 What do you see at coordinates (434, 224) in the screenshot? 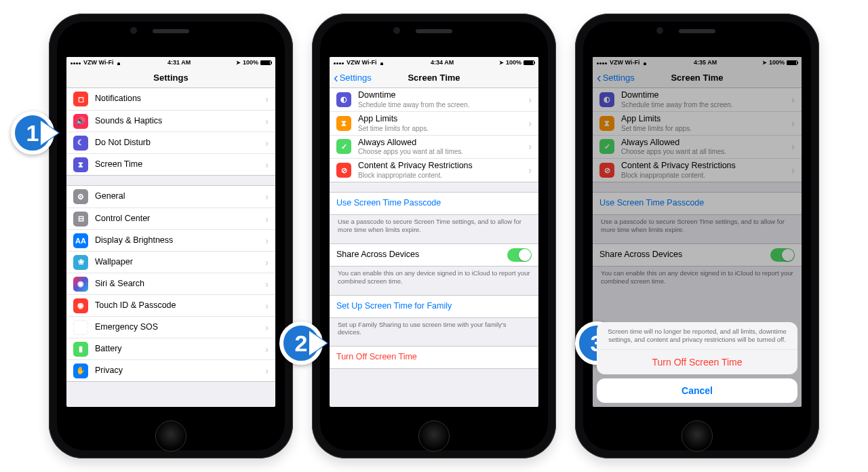
I see `passcode-footer: Use a passcode to secure Screen Time set…` at bounding box center [434, 224].